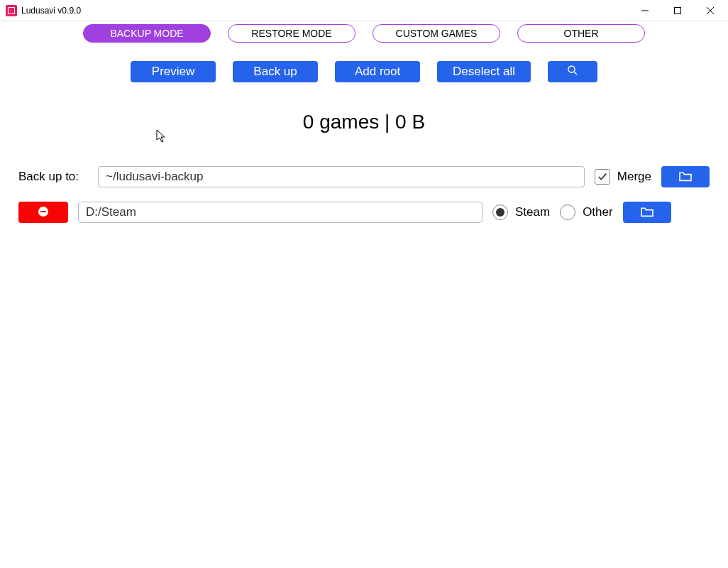 The height and width of the screenshot is (568, 728). Describe the element at coordinates (364, 177) in the screenshot. I see `backup-to-row: Back up to: Merge` at that location.